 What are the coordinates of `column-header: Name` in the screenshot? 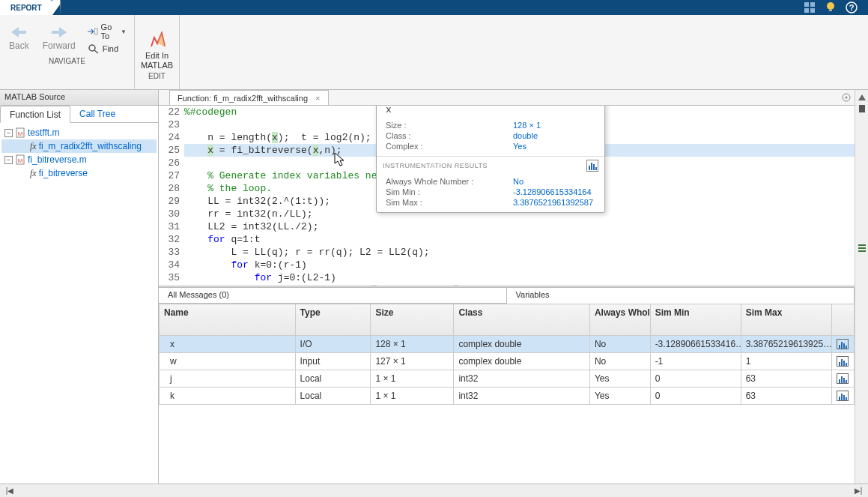 It's located at (228, 320).